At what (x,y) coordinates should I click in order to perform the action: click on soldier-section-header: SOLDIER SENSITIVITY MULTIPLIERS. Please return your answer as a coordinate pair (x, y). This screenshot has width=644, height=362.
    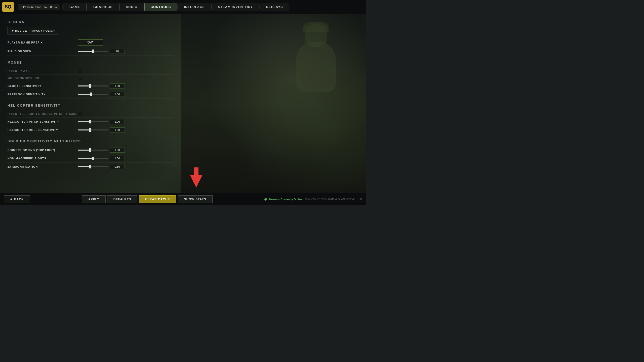
    Looking at the image, I should click on (91, 141).